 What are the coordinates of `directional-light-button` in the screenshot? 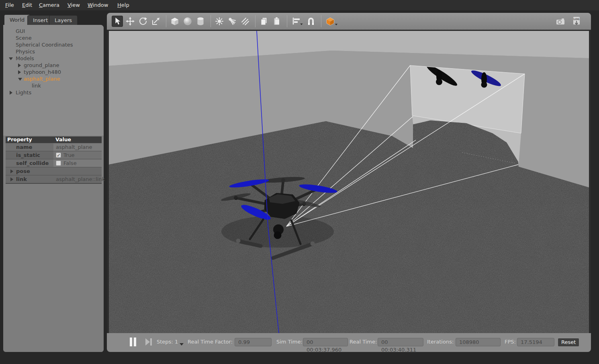 It's located at (245, 21).